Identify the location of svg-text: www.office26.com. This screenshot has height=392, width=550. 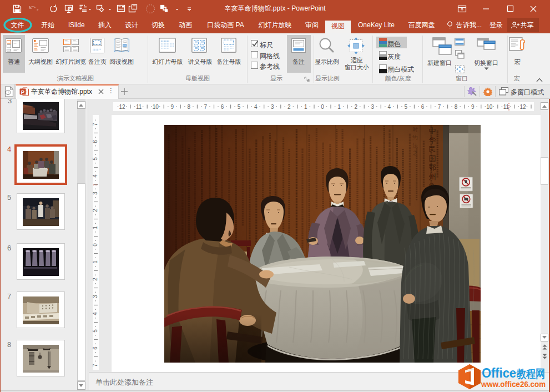
(513, 384).